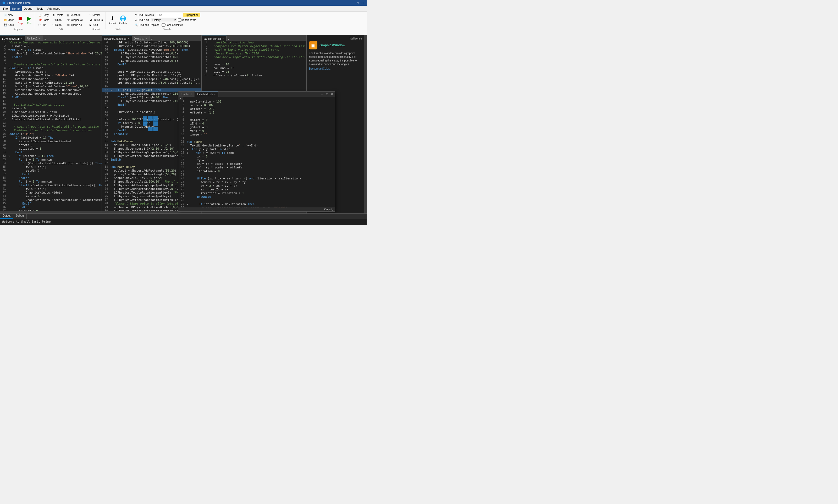 The width and height of the screenshot is (838, 504). Describe the element at coordinates (144, 15) in the screenshot. I see `find-previous-button: ⬆ Find Previous` at that location.